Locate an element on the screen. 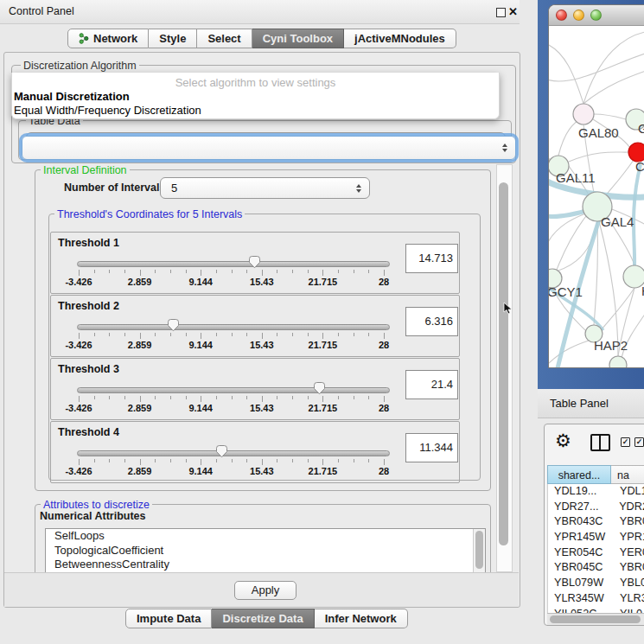 Image resolution: width=644 pixels, height=644 pixels. tab-select: Select is located at coordinates (225, 38).